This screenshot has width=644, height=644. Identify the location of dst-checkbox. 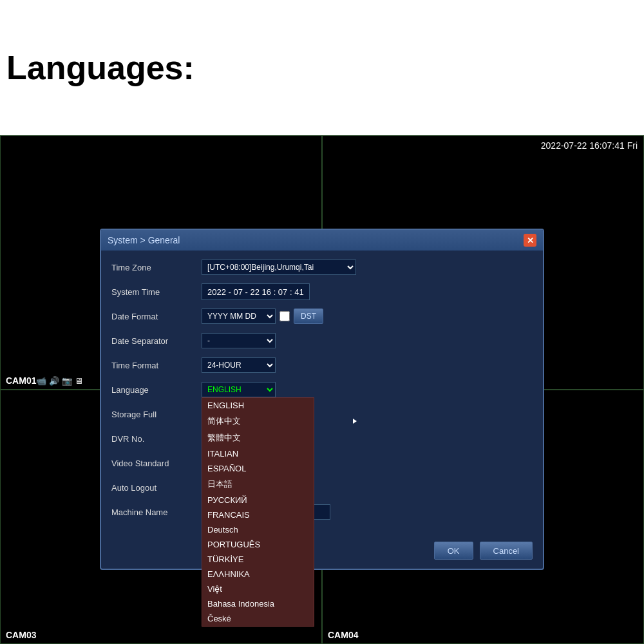
(285, 316).